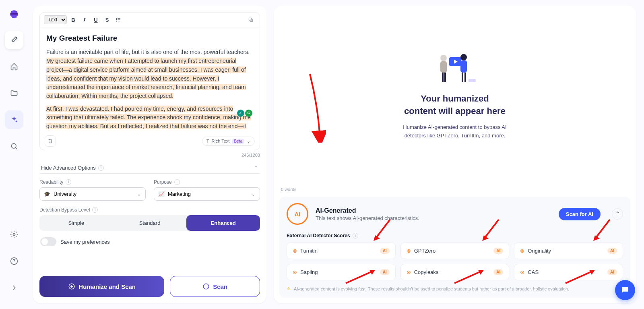 The height and width of the screenshot is (309, 644). I want to click on bold-button: B, so click(73, 20).